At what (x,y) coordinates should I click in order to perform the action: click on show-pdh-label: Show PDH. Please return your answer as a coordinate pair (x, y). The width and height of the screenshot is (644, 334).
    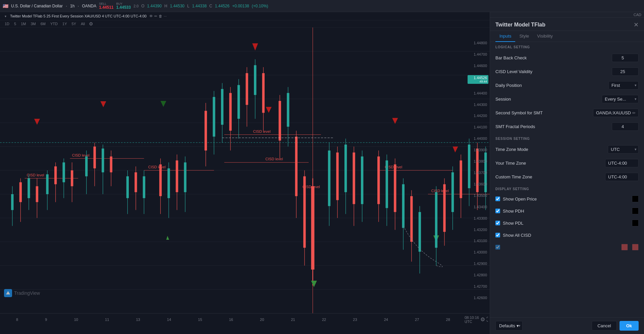
    Looking at the image, I should click on (566, 211).